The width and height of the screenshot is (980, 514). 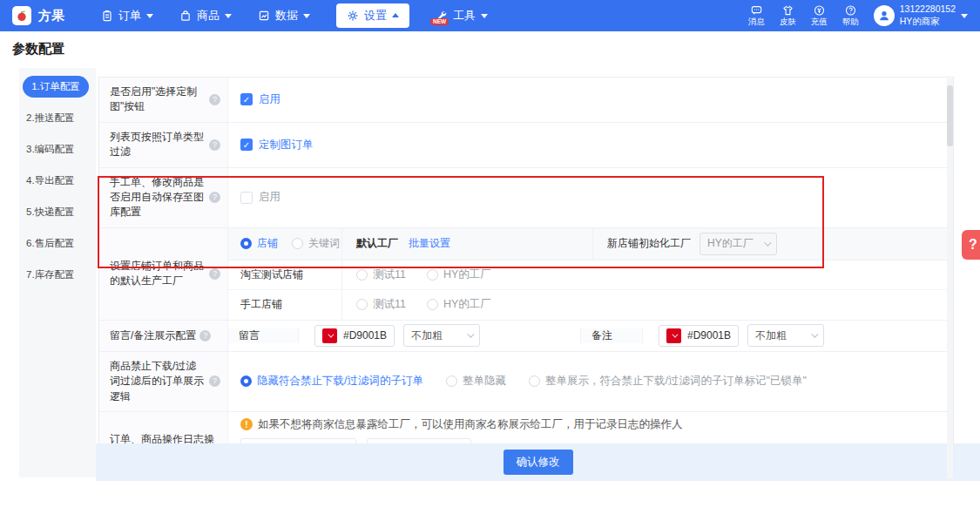 I want to click on mode-keyword-radio: 关键词, so click(x=315, y=244).